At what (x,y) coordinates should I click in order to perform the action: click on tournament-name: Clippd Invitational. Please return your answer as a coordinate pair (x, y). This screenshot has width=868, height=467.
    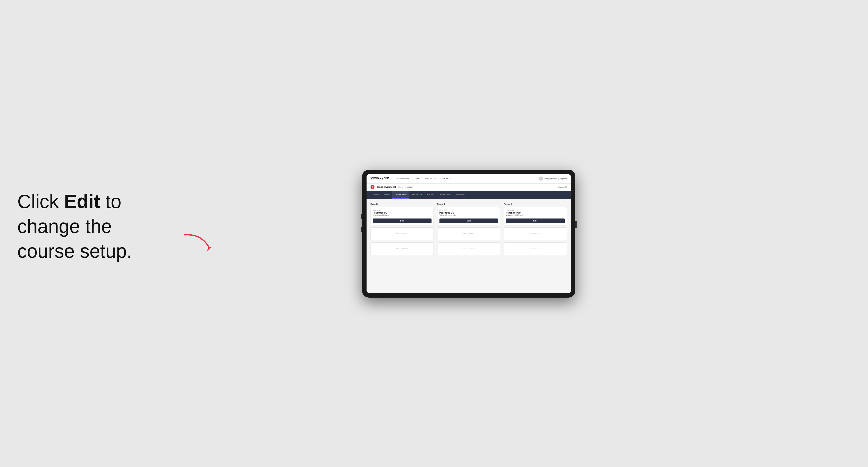
    Looking at the image, I should click on (386, 187).